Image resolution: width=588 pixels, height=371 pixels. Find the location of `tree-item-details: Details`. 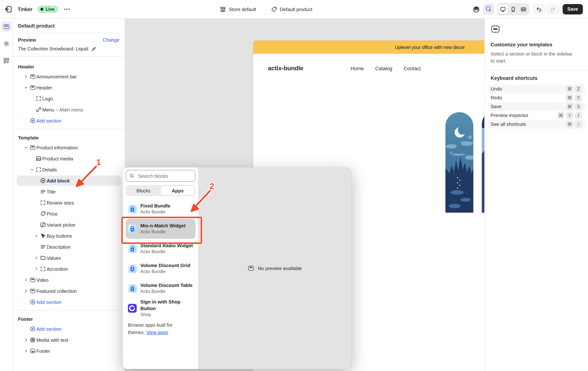

tree-item-details: Details is located at coordinates (69, 170).